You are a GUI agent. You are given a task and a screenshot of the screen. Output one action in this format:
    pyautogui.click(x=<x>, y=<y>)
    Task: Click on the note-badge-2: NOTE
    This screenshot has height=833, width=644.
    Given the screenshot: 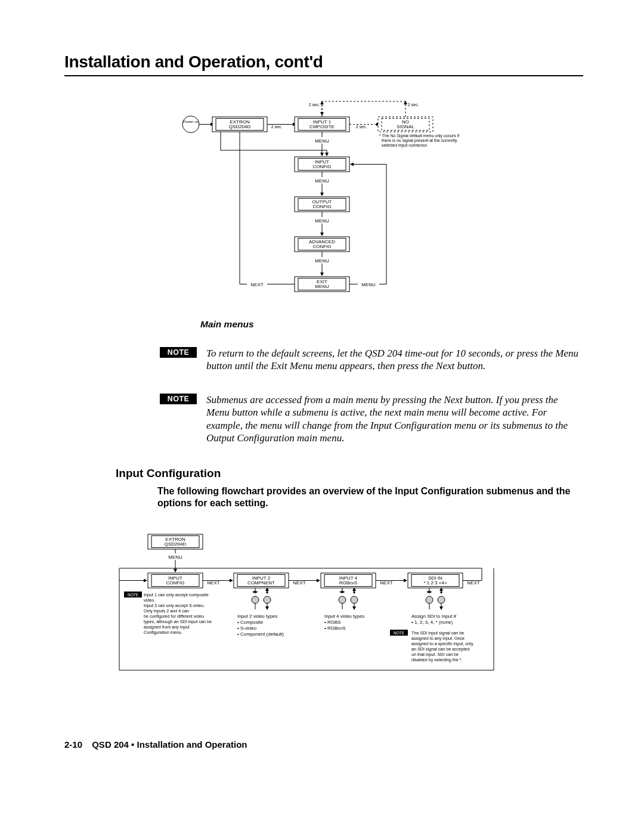 What is the action you would take?
    pyautogui.click(x=178, y=399)
    